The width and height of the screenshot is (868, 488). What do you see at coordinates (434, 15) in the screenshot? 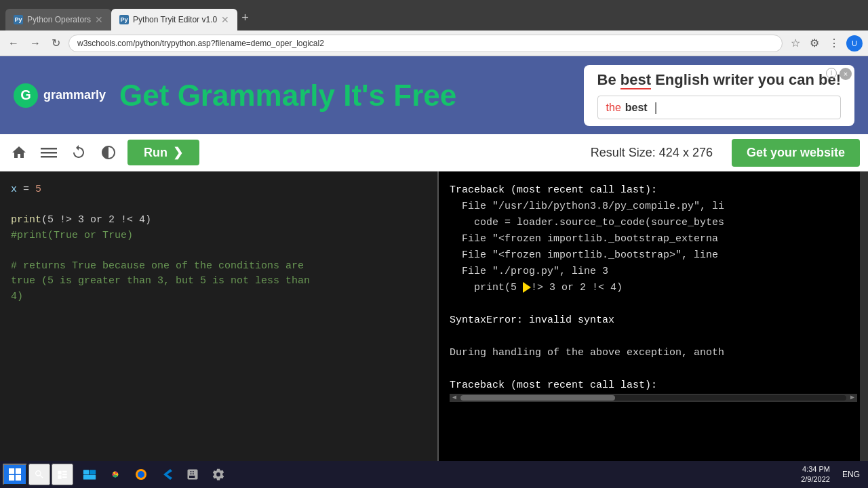
I see `browser-chrome: Py Python Operators ✕ Py Python Tryit Ed…` at bounding box center [434, 15].